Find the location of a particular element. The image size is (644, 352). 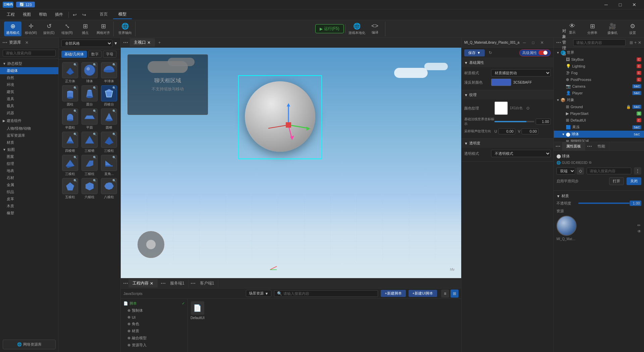

mat-texture-header: ▼ 纹理 is located at coordinates (507, 95).